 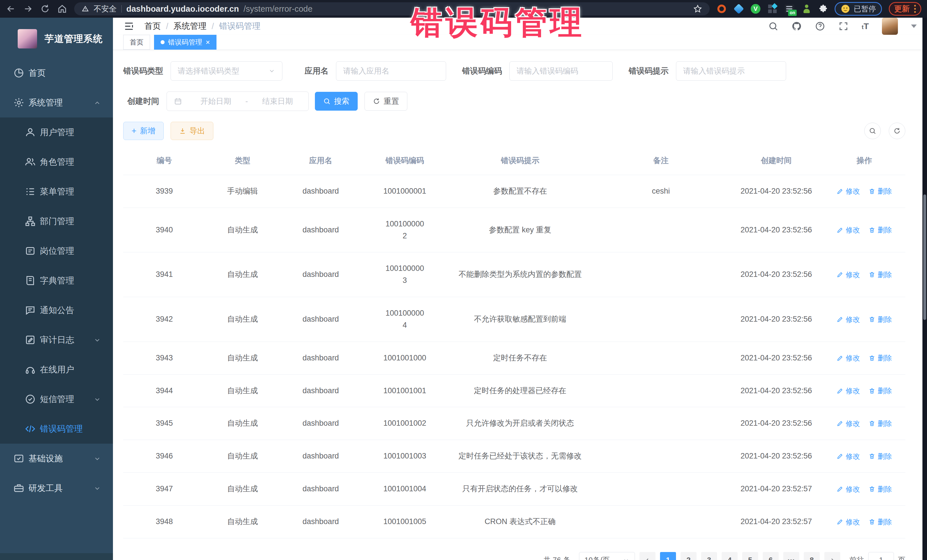 What do you see at coordinates (208, 42) in the screenshot?
I see `tab-close-icon: ×` at bounding box center [208, 42].